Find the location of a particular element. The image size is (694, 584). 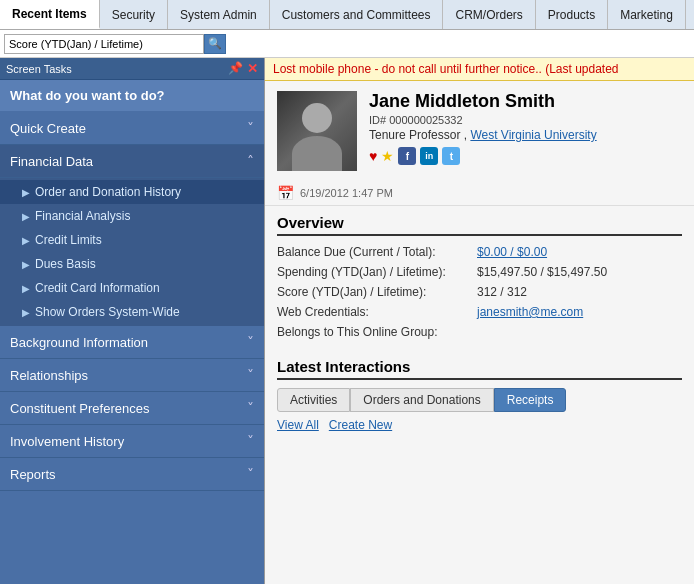

involvement-history-section: Involvement History ˅ is located at coordinates (132, 442).